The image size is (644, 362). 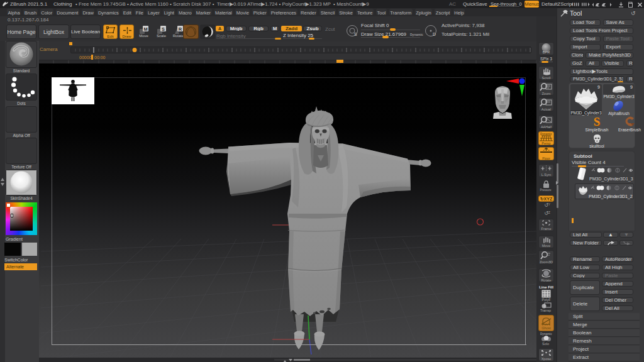 What do you see at coordinates (145, 29) in the screenshot?
I see `svg-text: M` at bounding box center [145, 29].